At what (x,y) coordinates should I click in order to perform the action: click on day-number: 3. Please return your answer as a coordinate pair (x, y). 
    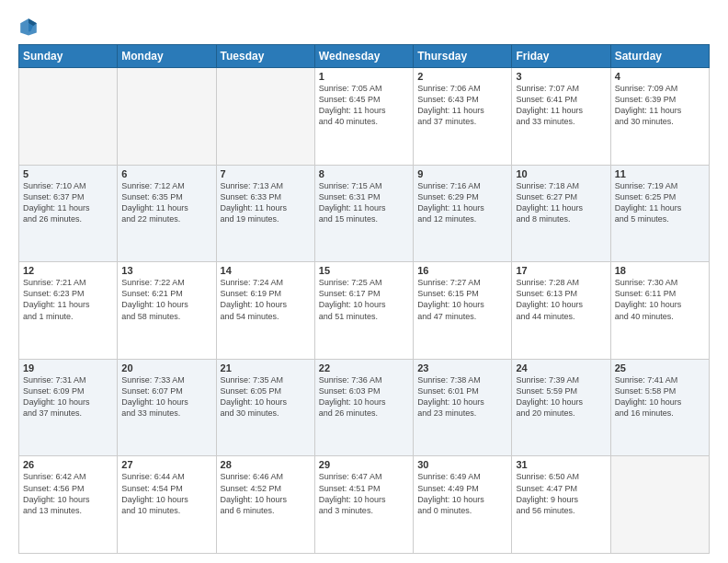
    Looking at the image, I should click on (561, 76).